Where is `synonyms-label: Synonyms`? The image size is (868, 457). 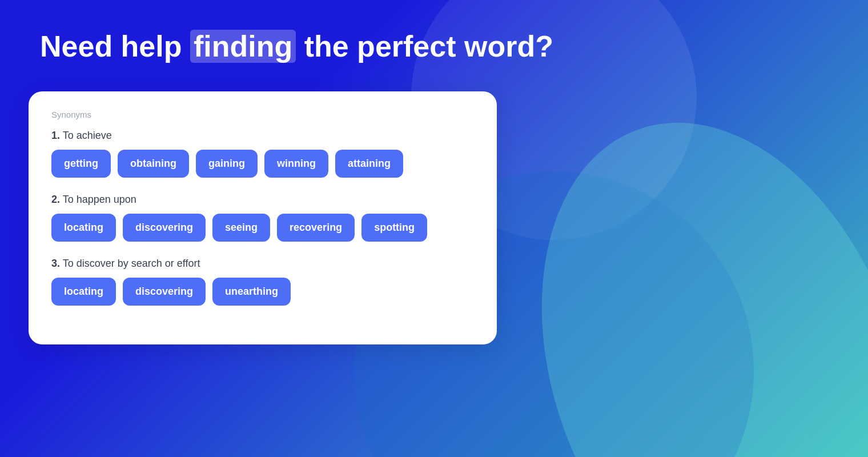
synonyms-label: Synonyms is located at coordinates (263, 114).